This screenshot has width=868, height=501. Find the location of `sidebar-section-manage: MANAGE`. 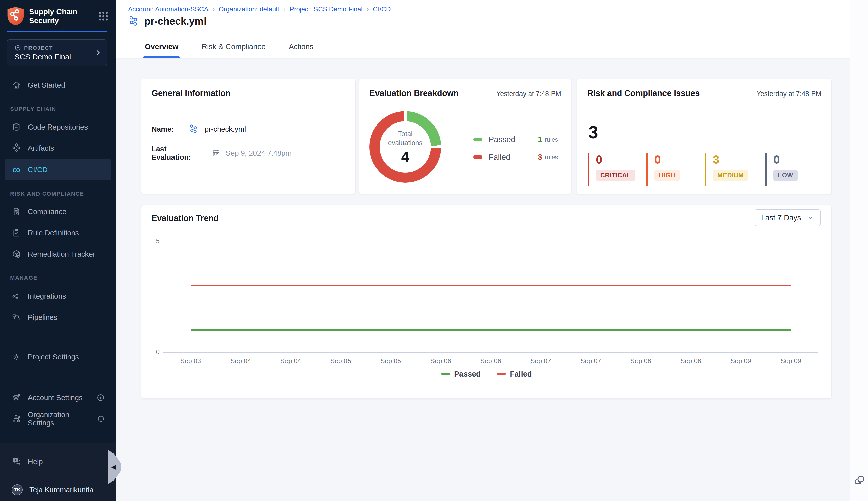

sidebar-section-manage: MANAGE is located at coordinates (24, 278).